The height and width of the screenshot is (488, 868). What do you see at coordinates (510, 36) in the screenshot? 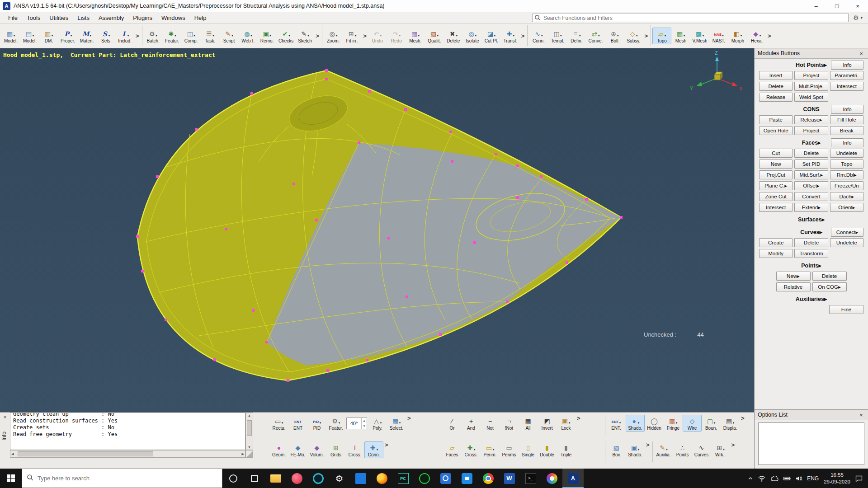
I see `toolbar-button: ✚▾ Transf.` at bounding box center [510, 36].